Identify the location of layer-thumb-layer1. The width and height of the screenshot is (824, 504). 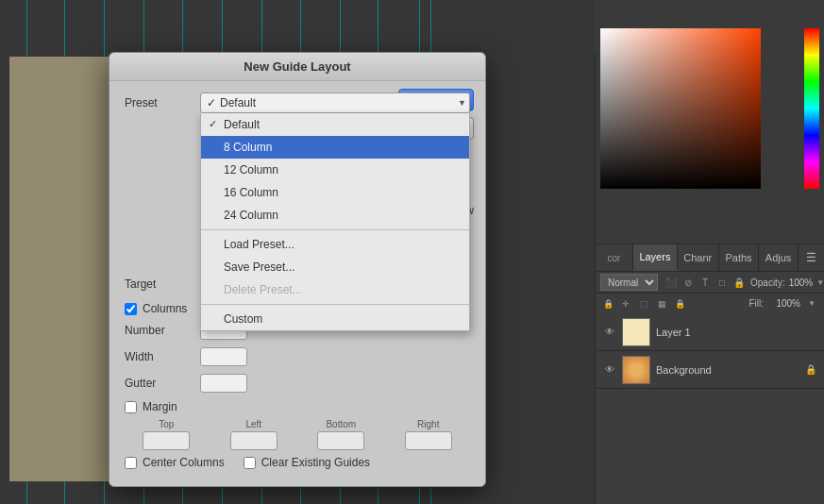
(636, 332).